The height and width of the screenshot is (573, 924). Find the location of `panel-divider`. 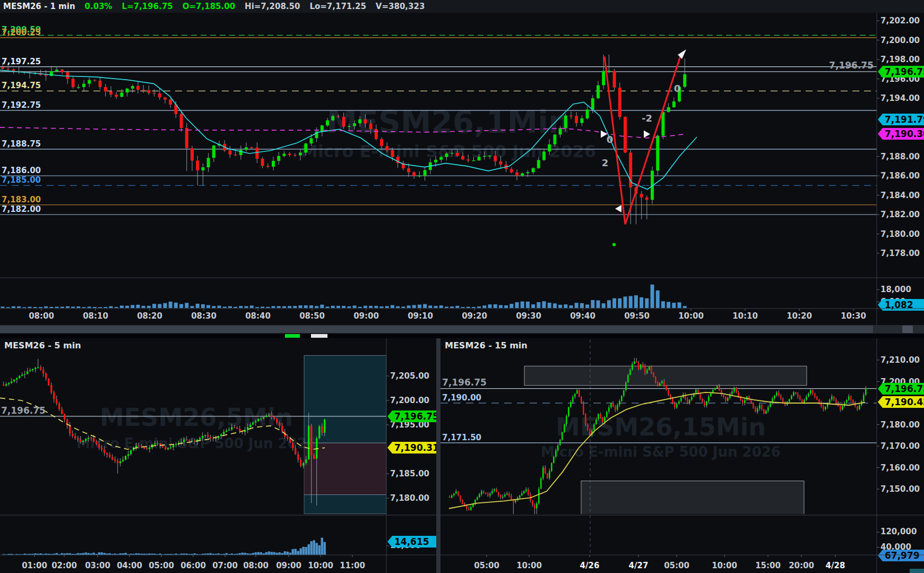

panel-divider is located at coordinates (438, 456).